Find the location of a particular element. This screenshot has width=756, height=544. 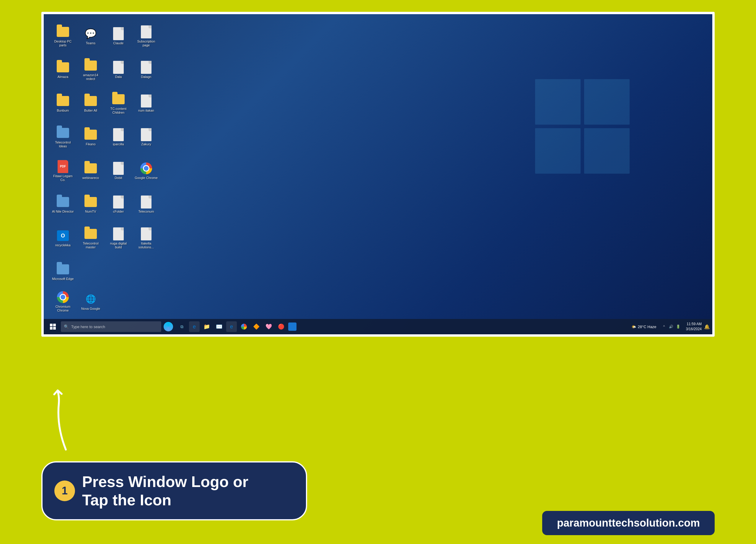

website-url: paramounttechsolution.com is located at coordinates (629, 523).